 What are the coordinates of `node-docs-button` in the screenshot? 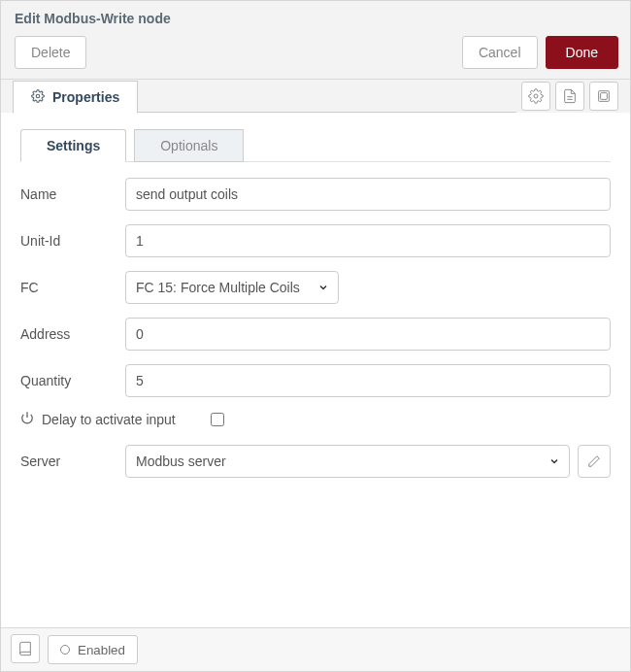 It's located at (570, 96).